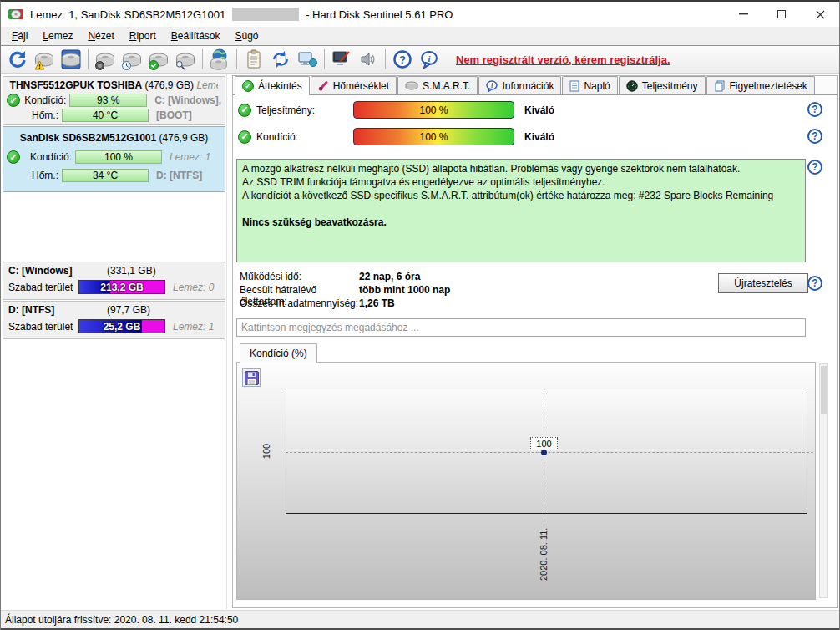  What do you see at coordinates (254, 59) in the screenshot?
I see `report-icon` at bounding box center [254, 59].